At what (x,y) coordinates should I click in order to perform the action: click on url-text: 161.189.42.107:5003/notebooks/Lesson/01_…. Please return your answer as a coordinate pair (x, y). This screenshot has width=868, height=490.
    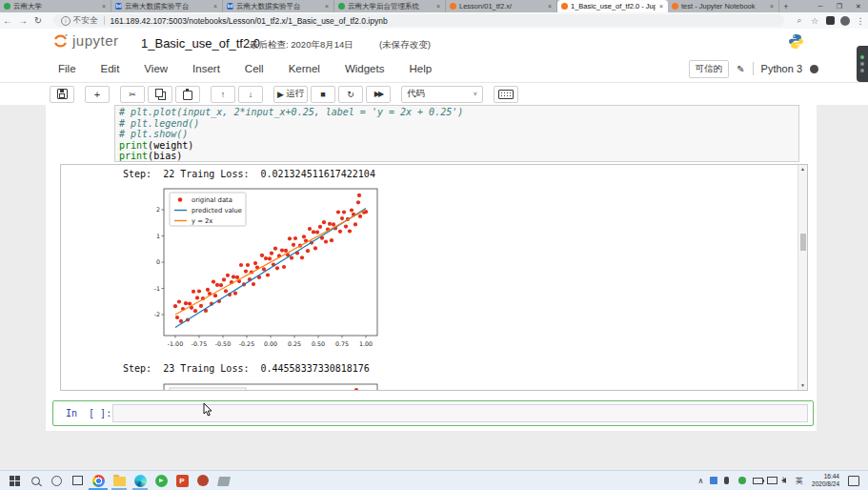
    Looking at the image, I should click on (250, 21).